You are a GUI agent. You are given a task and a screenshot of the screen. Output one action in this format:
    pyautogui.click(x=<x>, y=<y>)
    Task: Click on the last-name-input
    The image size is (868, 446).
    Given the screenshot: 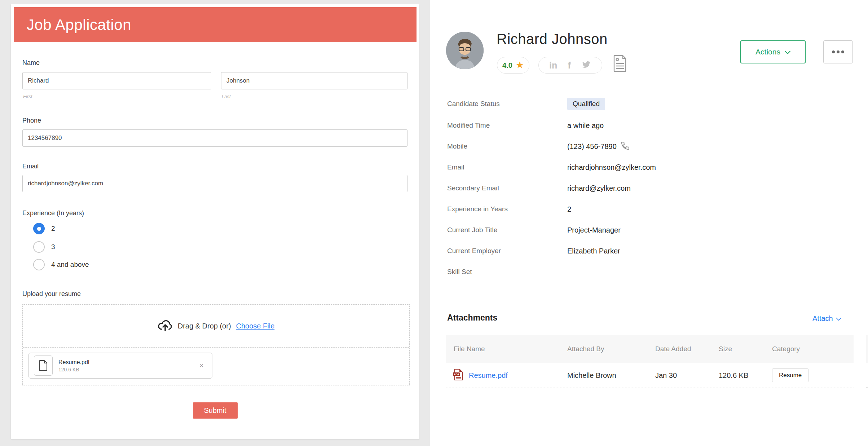 What is the action you would take?
    pyautogui.click(x=314, y=81)
    